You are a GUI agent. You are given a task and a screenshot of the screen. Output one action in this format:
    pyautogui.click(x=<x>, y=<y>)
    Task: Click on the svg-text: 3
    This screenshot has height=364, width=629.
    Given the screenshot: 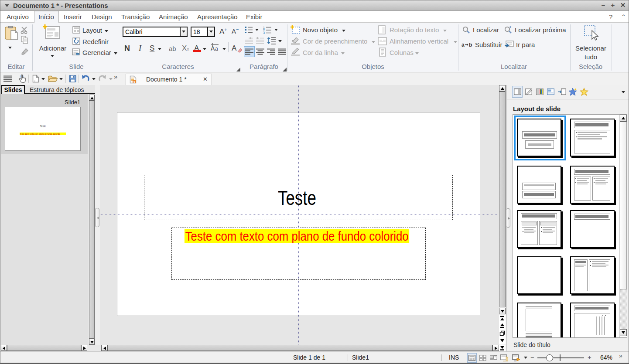 What is the action you would take?
    pyautogui.click(x=264, y=33)
    